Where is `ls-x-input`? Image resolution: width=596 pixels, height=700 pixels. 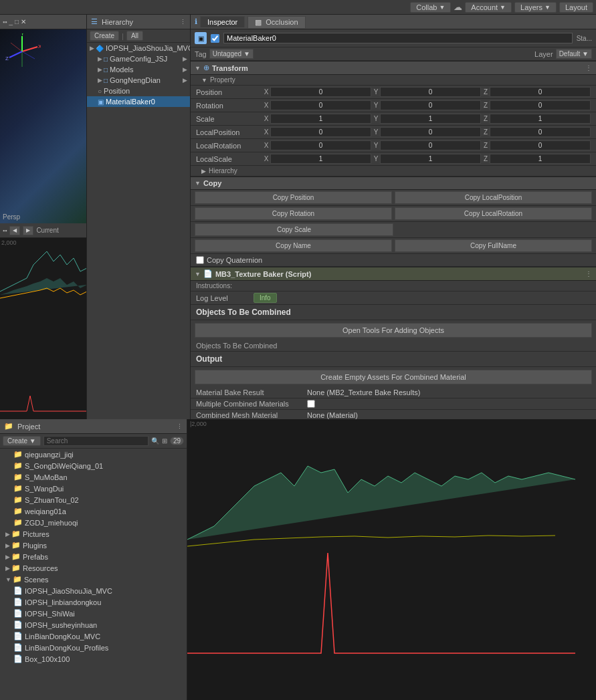
ls-x-input is located at coordinates (321, 159).